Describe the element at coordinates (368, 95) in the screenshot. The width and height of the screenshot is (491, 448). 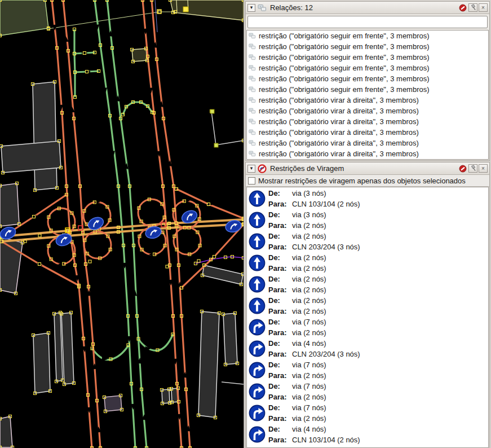
I see `relations-list: restrição ("obrigatório seguir em frente…` at that location.